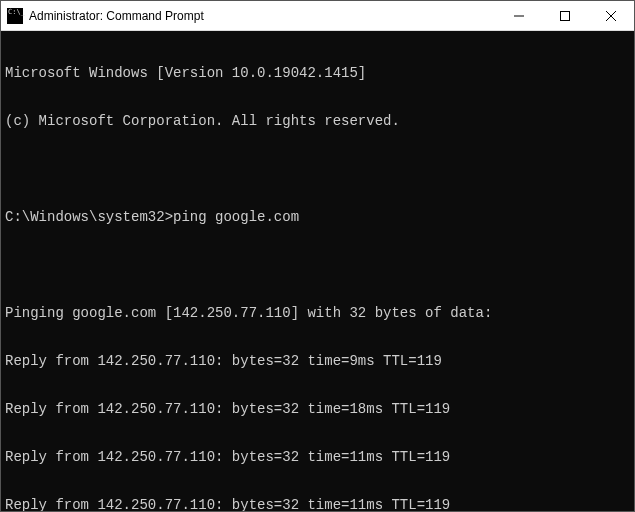  I want to click on window-controls, so click(565, 16).